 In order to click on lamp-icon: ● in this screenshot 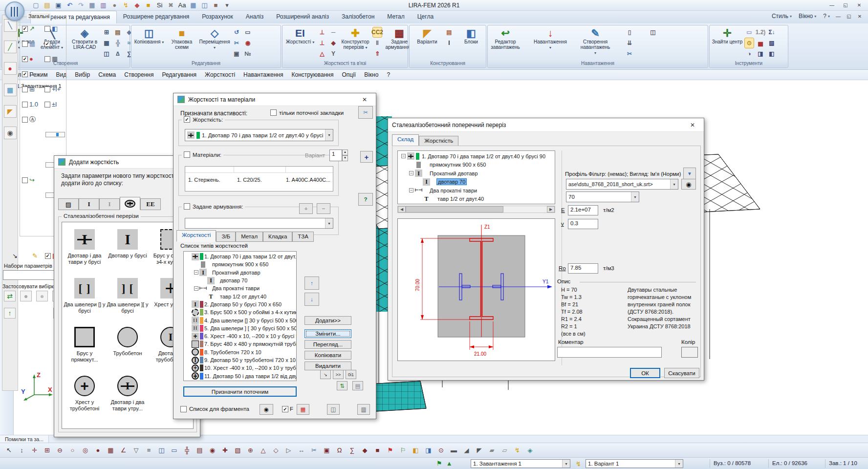, I will do `click(10, 68)`.